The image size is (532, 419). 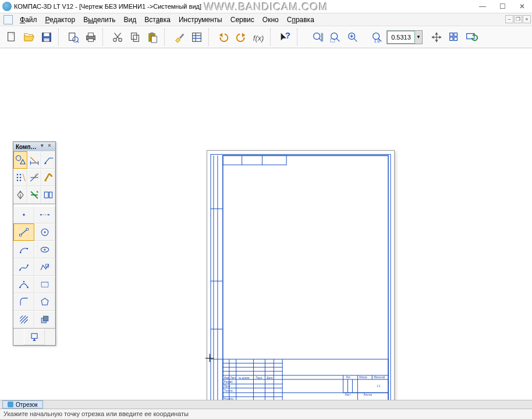 What do you see at coordinates (179, 37) in the screenshot?
I see `brush-button` at bounding box center [179, 37].